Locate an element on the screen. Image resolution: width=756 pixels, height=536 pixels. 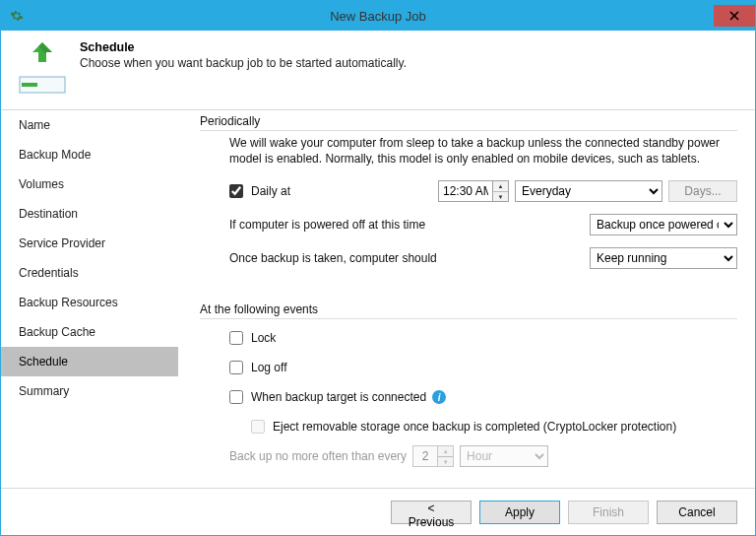
target-connected-checkbox is located at coordinates (236, 397).